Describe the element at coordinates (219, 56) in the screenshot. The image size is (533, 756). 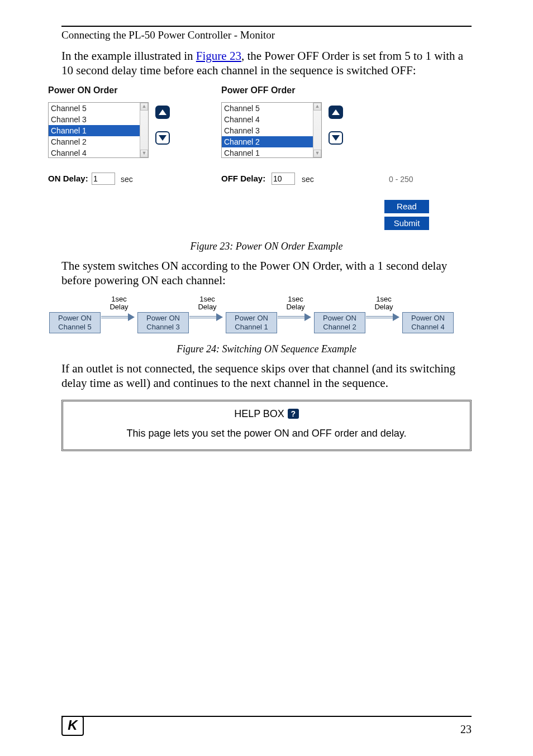
I see `figure-23-link: Figure 23` at that location.